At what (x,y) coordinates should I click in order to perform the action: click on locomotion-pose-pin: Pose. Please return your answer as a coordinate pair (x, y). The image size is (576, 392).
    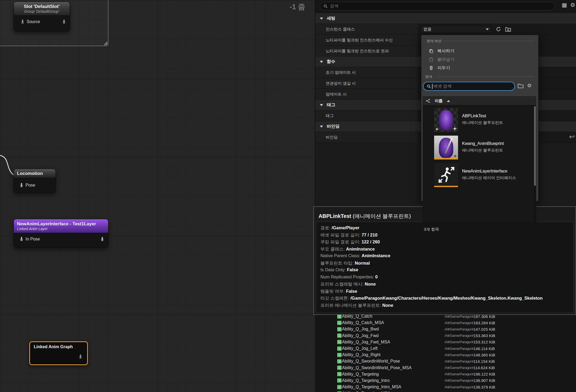
    Looking at the image, I should click on (27, 185).